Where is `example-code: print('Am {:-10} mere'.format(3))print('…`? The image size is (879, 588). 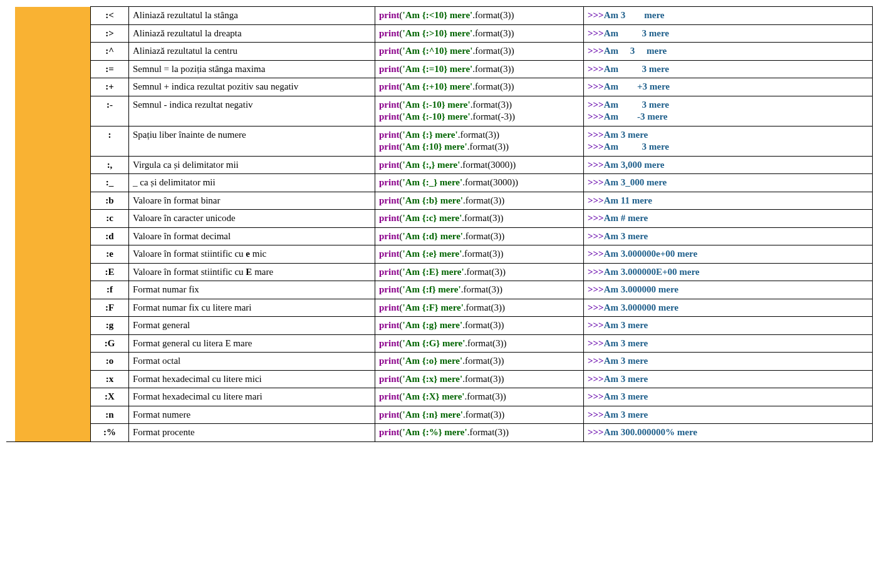 example-code: print('Am {:-10} mere'.format(3))print('… is located at coordinates (480, 111).